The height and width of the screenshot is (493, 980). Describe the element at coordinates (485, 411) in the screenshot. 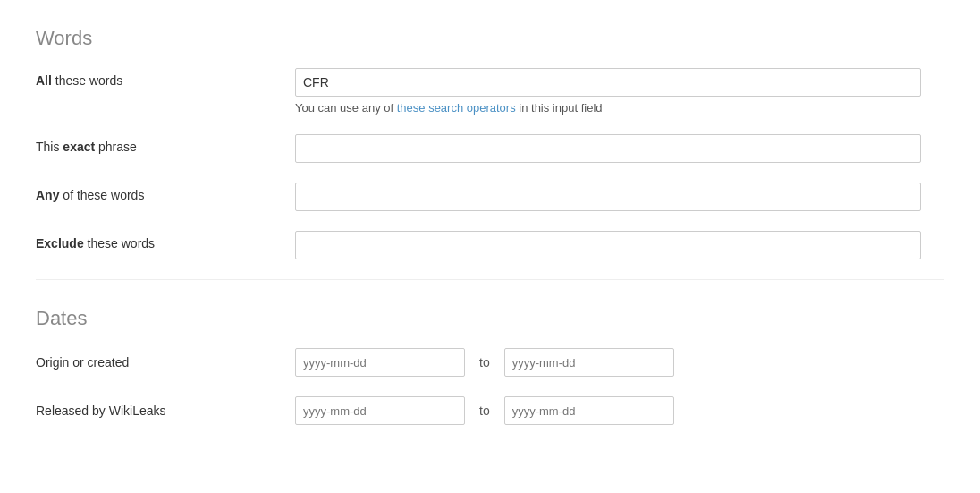

I see `date-to-label-released-wikileaks: to` at that location.